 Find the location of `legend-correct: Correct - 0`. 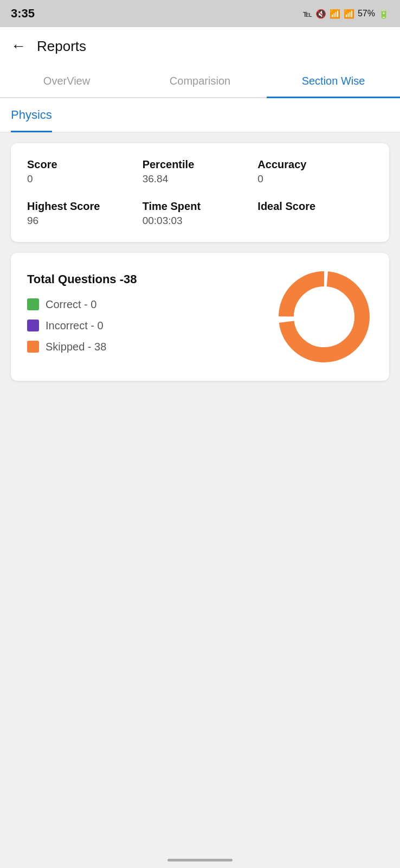

legend-correct: Correct - 0 is located at coordinates (151, 305).